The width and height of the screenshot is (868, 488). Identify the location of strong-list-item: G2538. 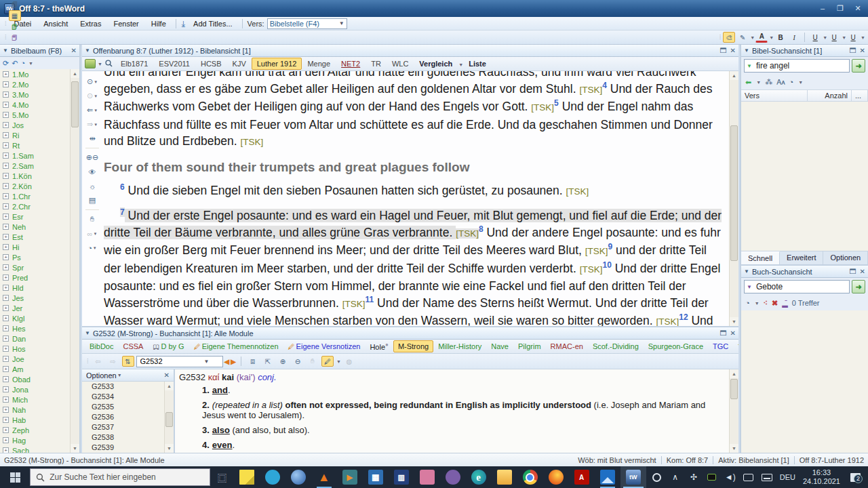
(127, 438).